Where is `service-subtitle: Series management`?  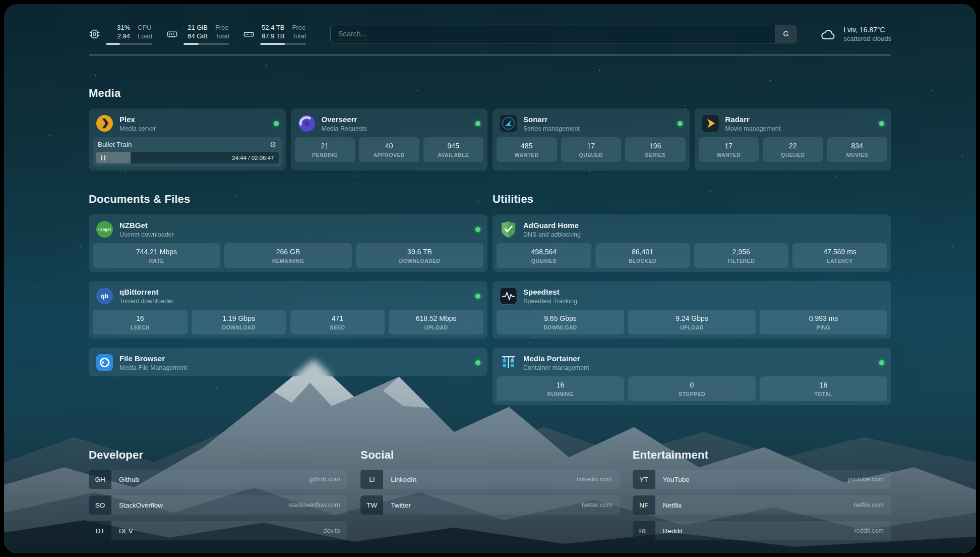
service-subtitle: Series management is located at coordinates (552, 129).